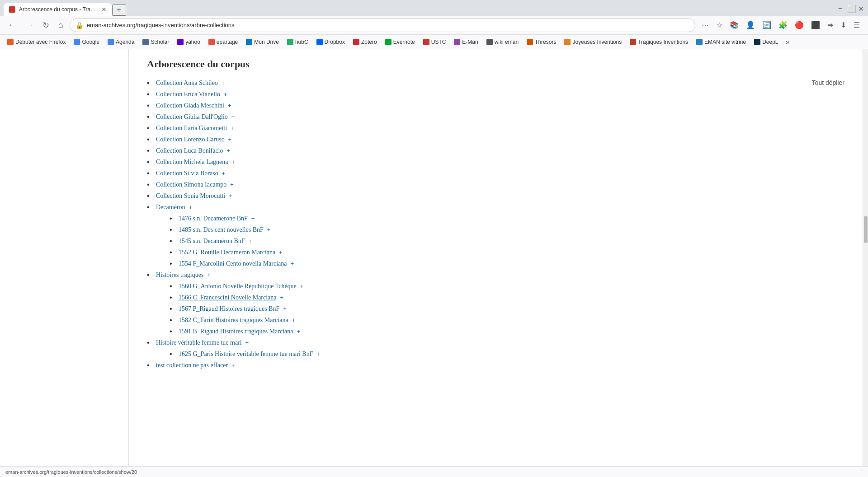 The width and height of the screenshot is (868, 477). Describe the element at coordinates (191, 196) in the screenshot. I see `collection-link: Collection Sonia Morocutti` at that location.